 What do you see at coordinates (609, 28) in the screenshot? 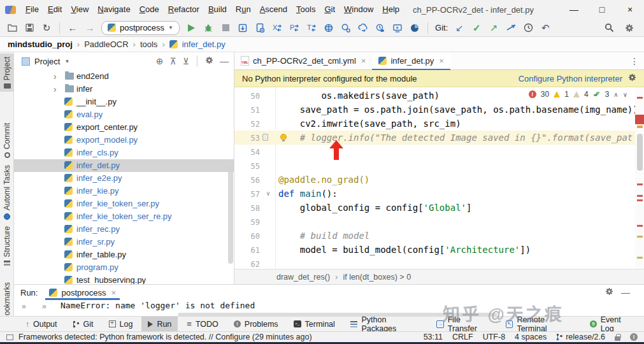
I see `search-everywhere-icon` at bounding box center [609, 28].